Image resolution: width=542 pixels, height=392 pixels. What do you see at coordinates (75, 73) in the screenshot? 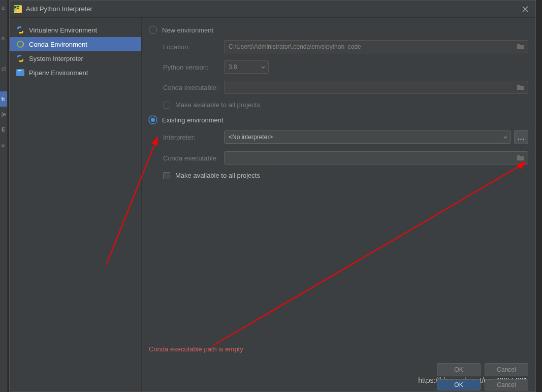
I see `sidebar-item-pipenv: Pipenv Environment` at bounding box center [75, 73].